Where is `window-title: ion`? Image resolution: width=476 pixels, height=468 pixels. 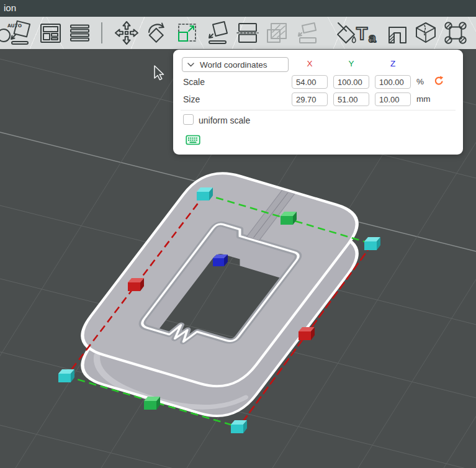 window-title: ion is located at coordinates (10, 7).